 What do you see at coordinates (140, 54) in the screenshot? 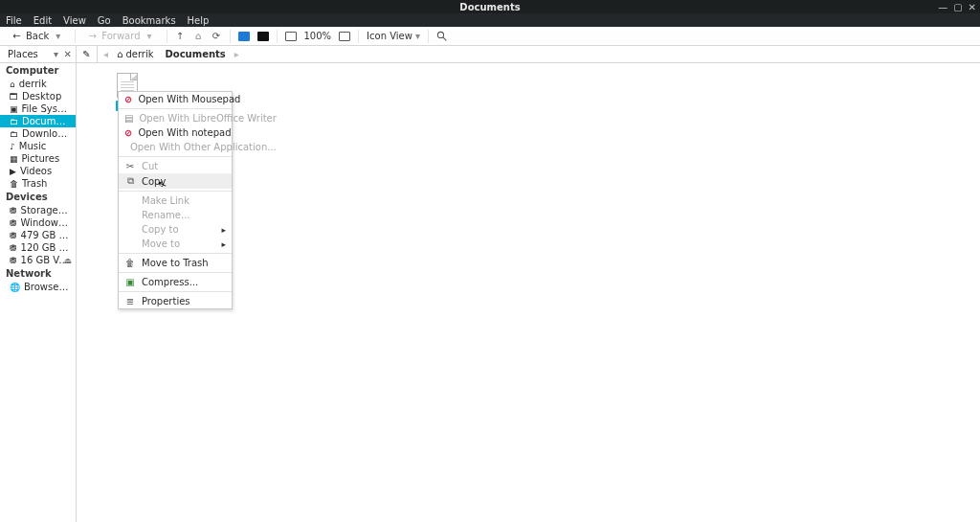
I see `breadcrumb-home-label: derrik` at bounding box center [140, 54].